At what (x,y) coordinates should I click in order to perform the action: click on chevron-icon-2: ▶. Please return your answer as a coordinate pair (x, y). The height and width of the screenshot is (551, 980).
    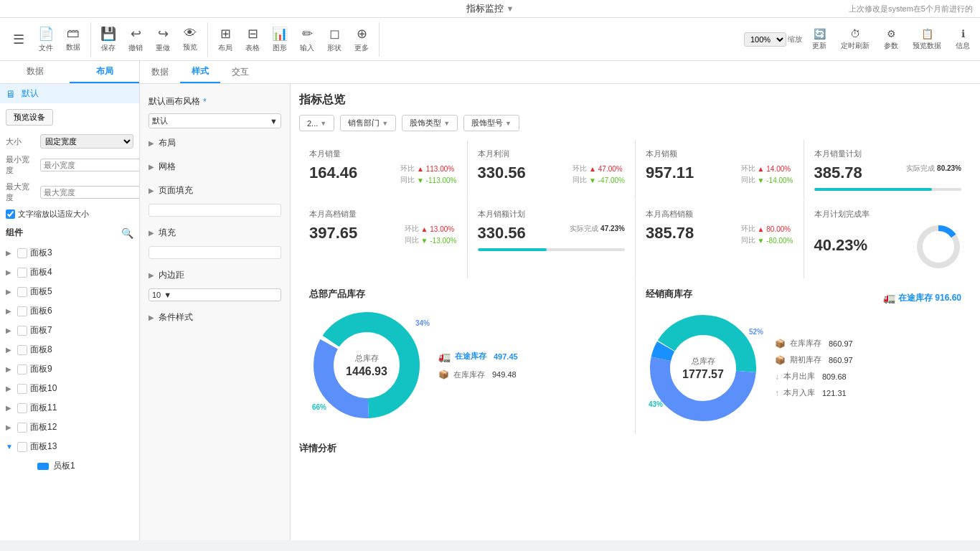
    Looking at the image, I should click on (10, 291).